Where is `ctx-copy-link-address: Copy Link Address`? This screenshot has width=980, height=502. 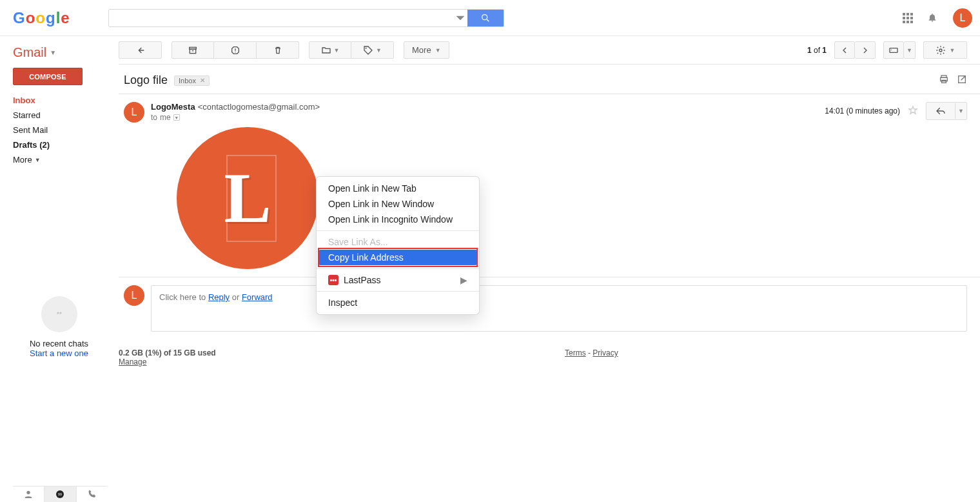
ctx-copy-link-address: Copy Link Address is located at coordinates (398, 257).